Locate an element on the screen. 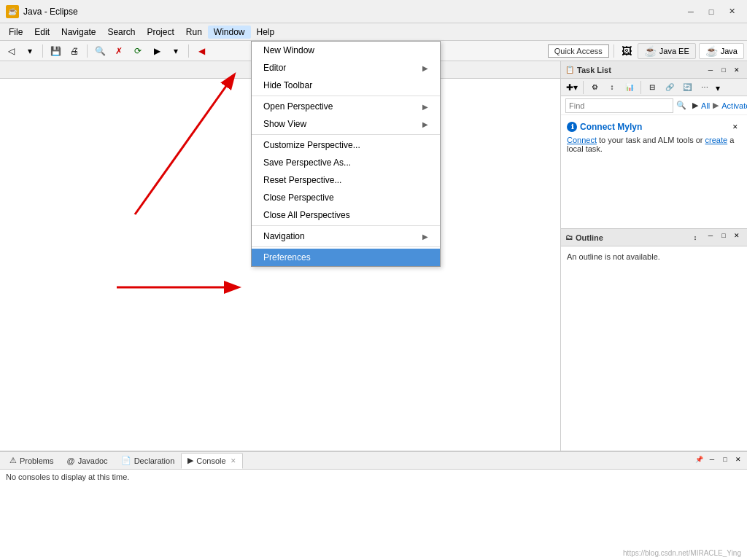  bottom-minimize: ─ is located at coordinates (712, 459).